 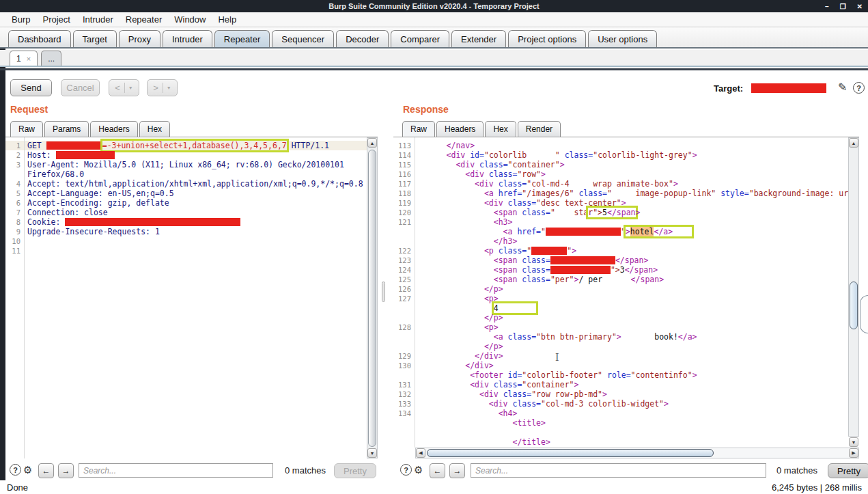 I want to click on repeater-tab-...: ..., so click(x=51, y=58).